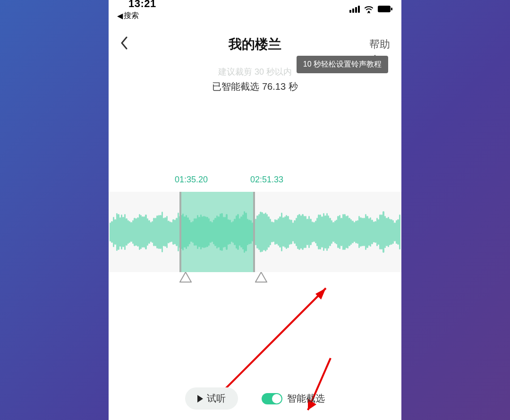  I want to click on battery-icon, so click(385, 9).